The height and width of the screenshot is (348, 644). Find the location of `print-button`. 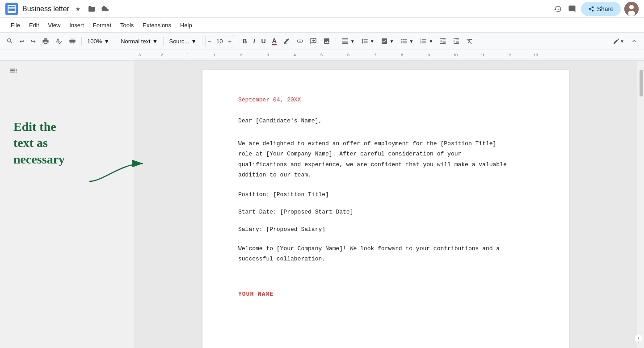

print-button is located at coordinates (46, 41).